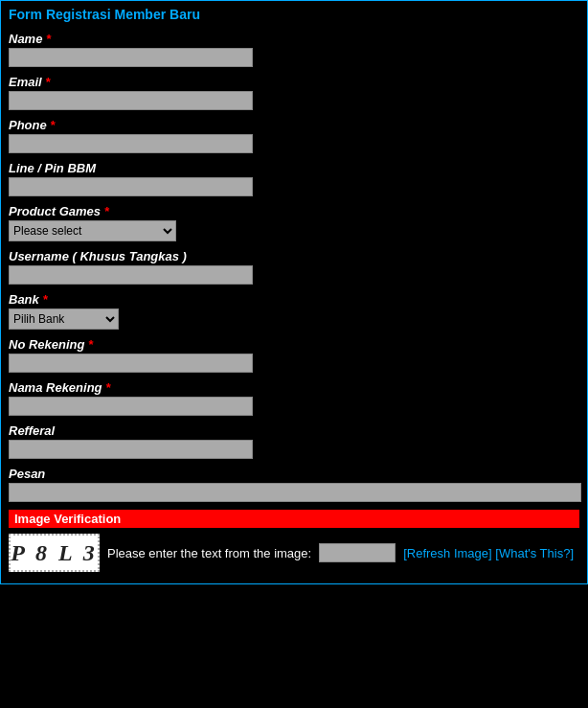 The height and width of the screenshot is (708, 588). I want to click on pesan-label: Pesan, so click(294, 473).